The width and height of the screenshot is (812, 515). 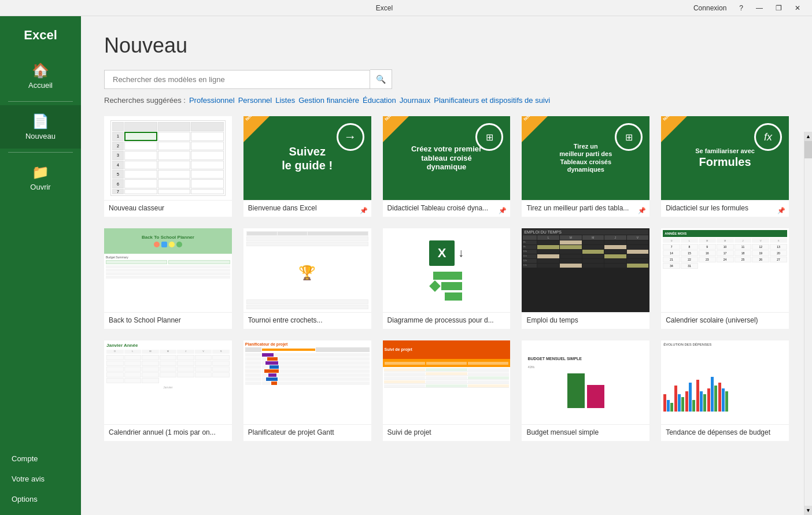 I want to click on template-gantt: Planificateur de projet, so click(x=308, y=391).